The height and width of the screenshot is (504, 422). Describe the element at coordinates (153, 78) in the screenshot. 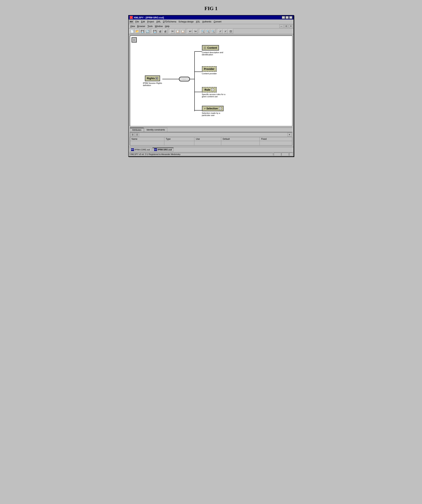

I see `rights-box: Rights ⊞` at that location.